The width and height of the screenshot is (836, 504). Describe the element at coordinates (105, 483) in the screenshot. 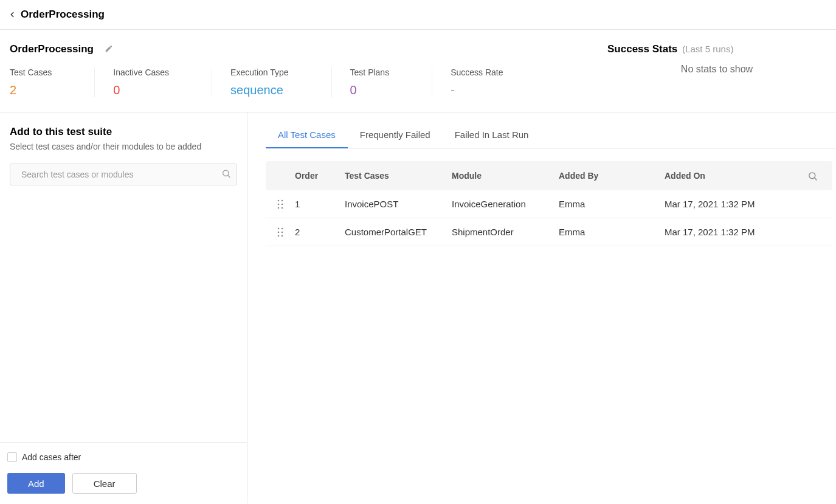

I see `clear-button: Clear` at that location.